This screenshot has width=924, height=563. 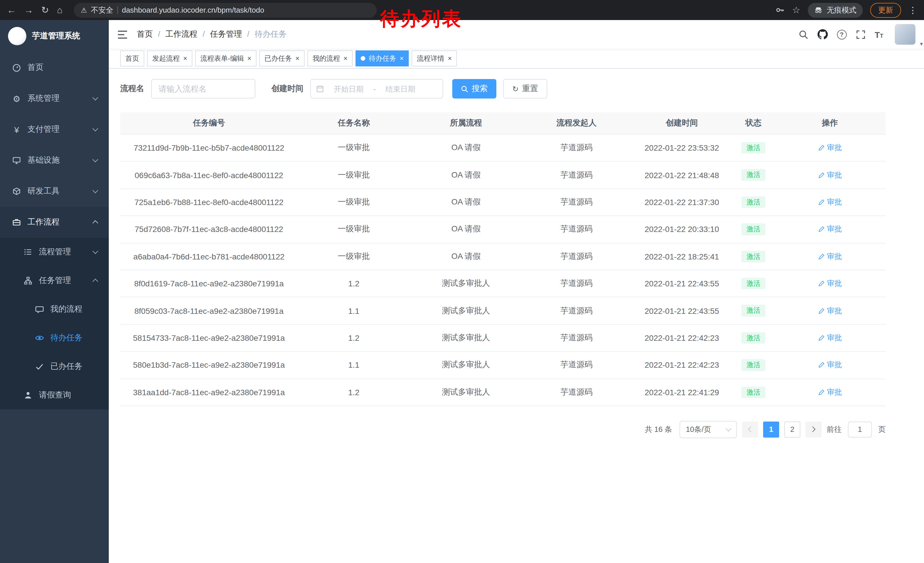 I want to click on sidebar-item-done-tasks: 已办任务, so click(x=54, y=366).